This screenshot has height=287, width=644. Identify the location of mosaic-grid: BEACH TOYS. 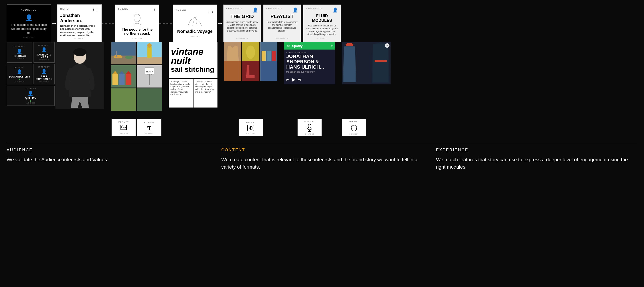
(136, 77).